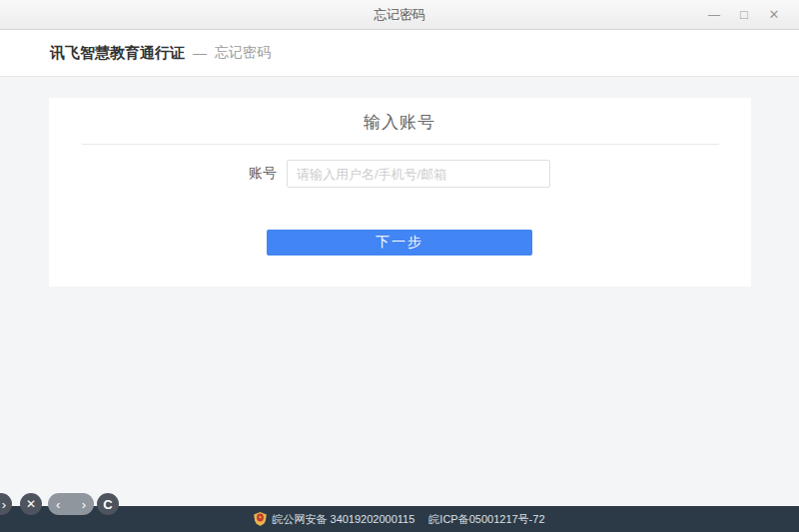 The height and width of the screenshot is (532, 799). Describe the element at coordinates (58, 505) in the screenshot. I see `back-button: ‹` at that location.